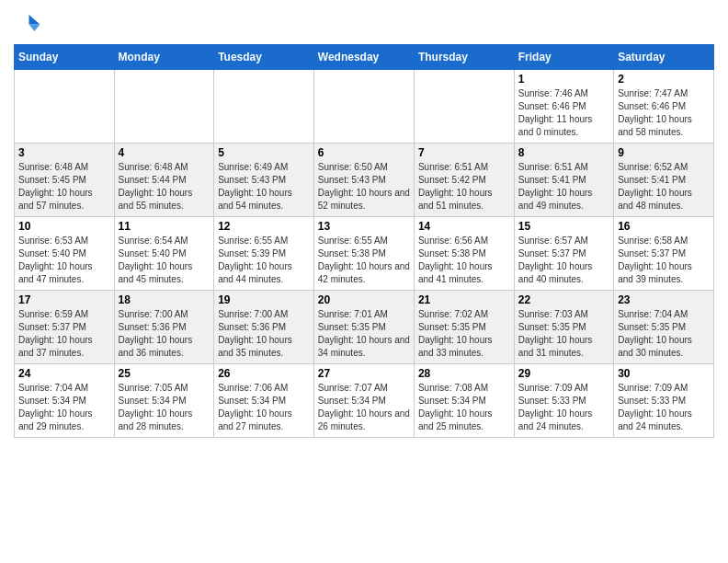  Describe the element at coordinates (364, 226) in the screenshot. I see `day-number: 13` at that location.